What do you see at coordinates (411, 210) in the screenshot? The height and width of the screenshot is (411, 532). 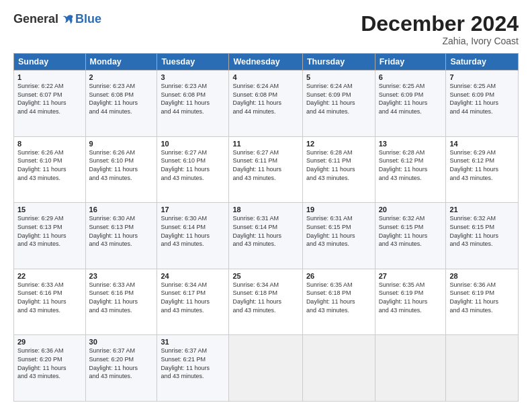 I see `day-number-20: 20` at bounding box center [411, 210].